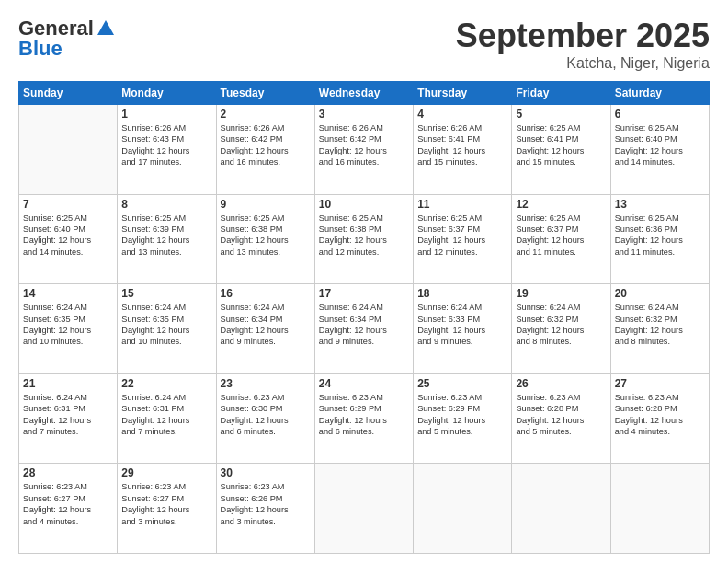  I want to click on day-number: 1, so click(166, 114).